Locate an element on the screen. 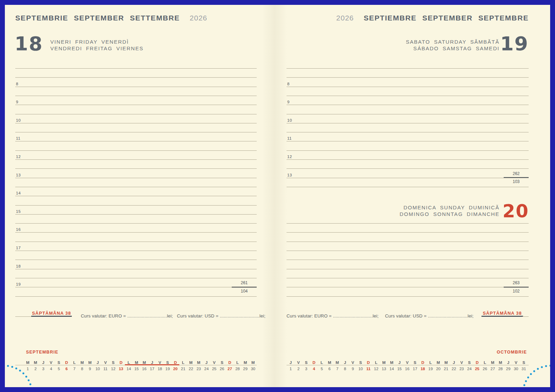 This screenshot has height=392, width=555. calendar-week-underline is located at coordinates (152, 365).